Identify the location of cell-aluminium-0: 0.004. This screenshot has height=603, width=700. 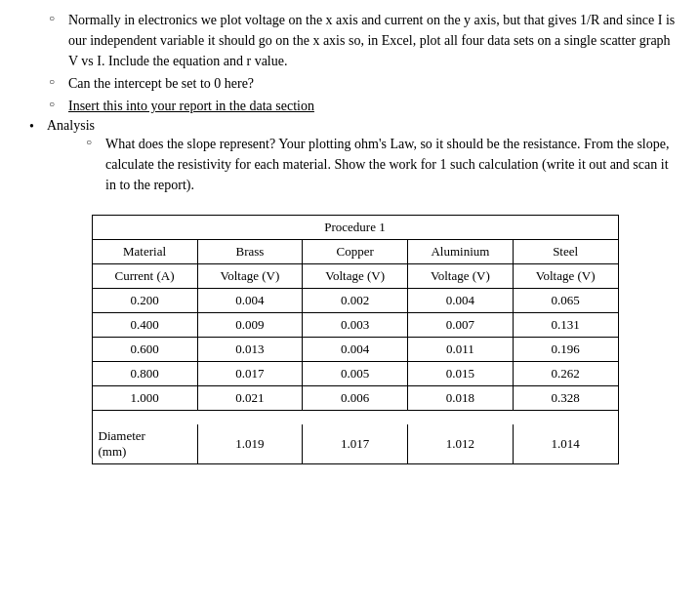
(461, 301).